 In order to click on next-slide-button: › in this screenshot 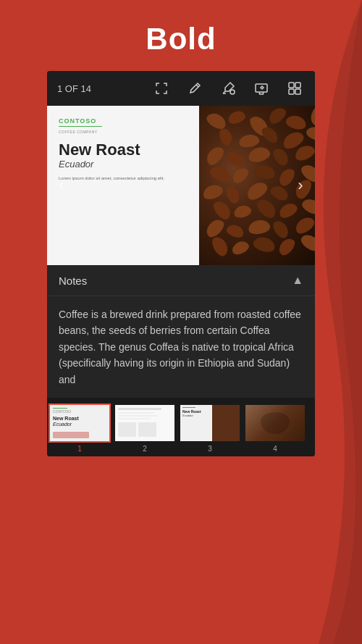, I will do `click(300, 185)`.